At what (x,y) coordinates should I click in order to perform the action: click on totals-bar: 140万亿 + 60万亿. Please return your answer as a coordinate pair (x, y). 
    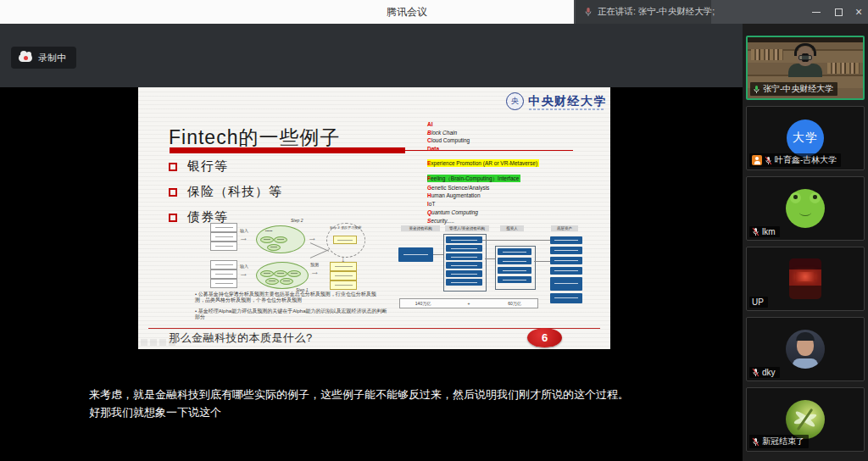
    Looking at the image, I should click on (469, 303).